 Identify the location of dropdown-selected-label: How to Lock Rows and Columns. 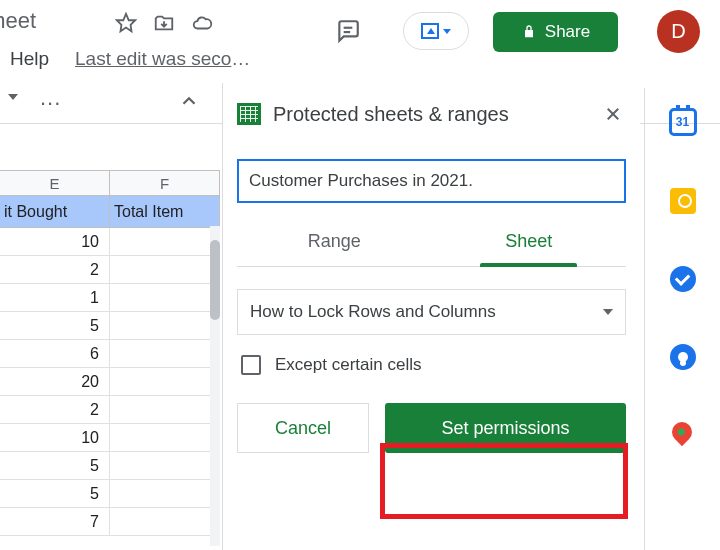
(373, 312).